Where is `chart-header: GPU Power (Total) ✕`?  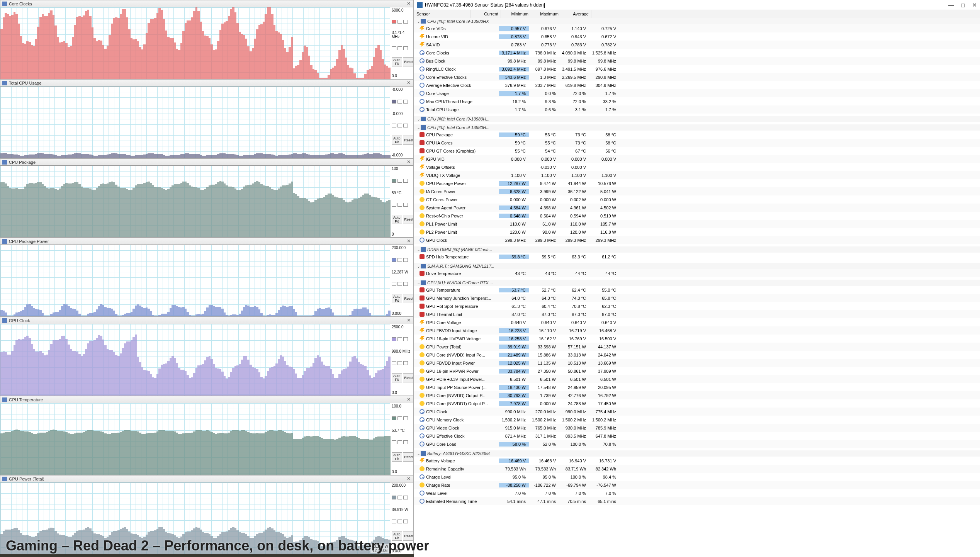
chart-header: GPU Power (Total) ✕ is located at coordinates (207, 479).